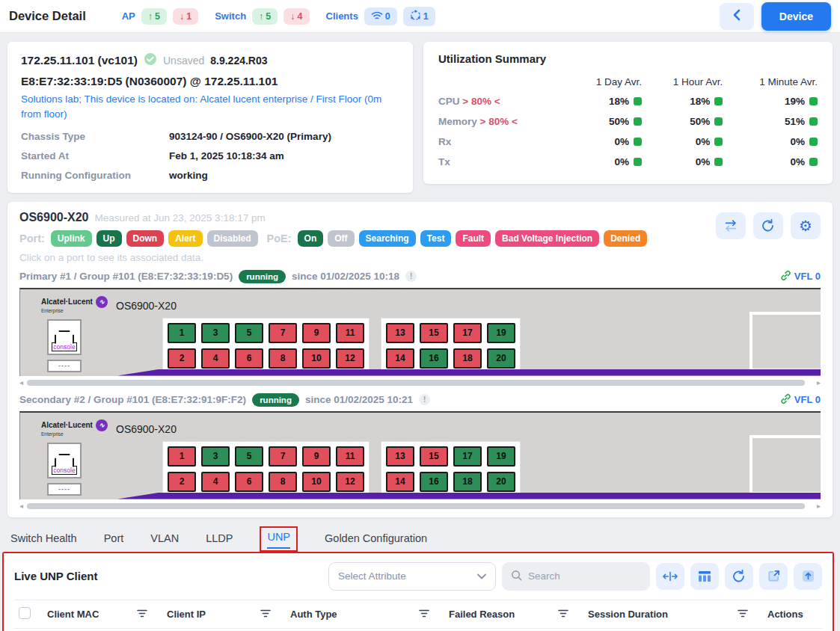  What do you see at coordinates (467, 333) in the screenshot?
I see `port-1-17: 17` at bounding box center [467, 333].